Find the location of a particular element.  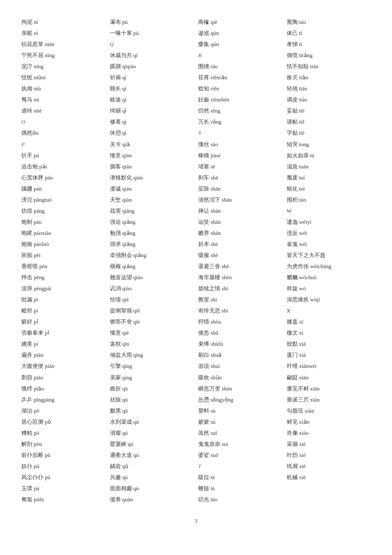

list-item: 水到渠成 qú is located at coordinates (152, 422).